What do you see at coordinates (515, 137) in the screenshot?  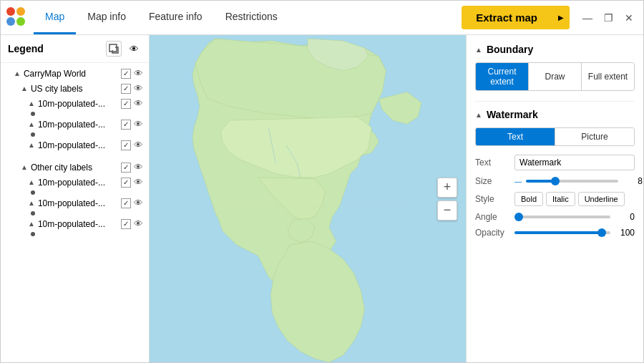 I see `watermark-text-tab: Text` at bounding box center [515, 137].